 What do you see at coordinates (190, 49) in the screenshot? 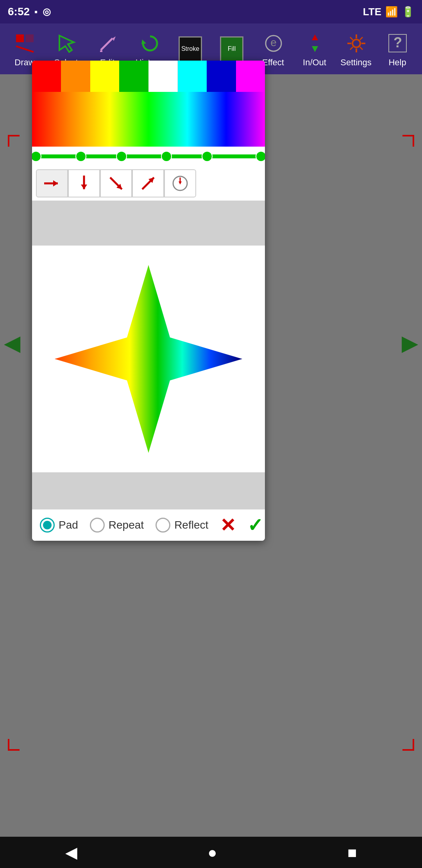
I see `toolbar-stroke: Stroke` at bounding box center [190, 49].